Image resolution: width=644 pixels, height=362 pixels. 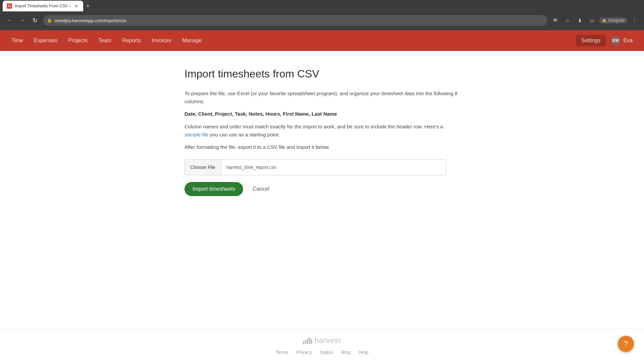 What do you see at coordinates (261, 189) in the screenshot?
I see `cancel-button: Cancel` at bounding box center [261, 189].